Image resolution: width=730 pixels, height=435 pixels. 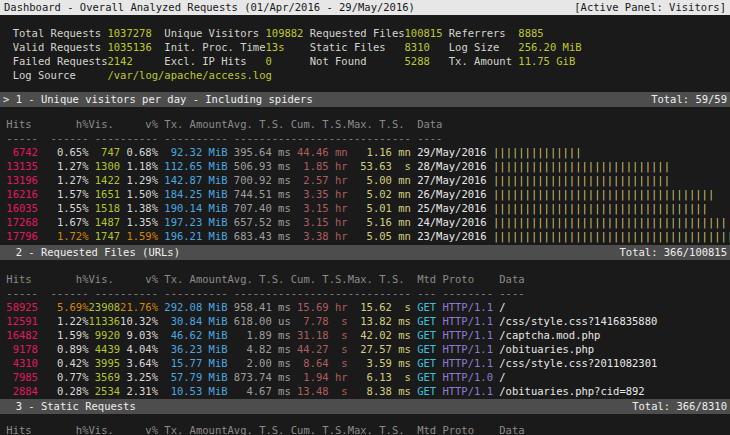 What do you see at coordinates (320, 208) in the screenshot?
I see `cell-cum-time: 3.15 hr` at bounding box center [320, 208].